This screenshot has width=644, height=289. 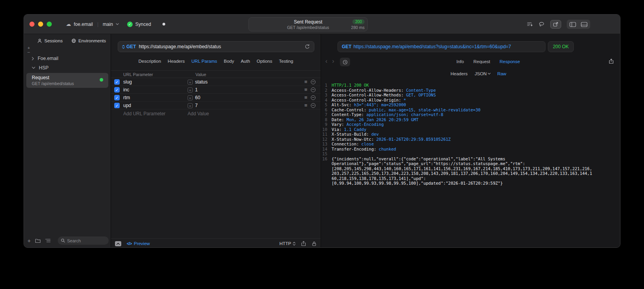 What do you see at coordinates (108, 24) in the screenshot?
I see `branch-name: main` at bounding box center [108, 24].